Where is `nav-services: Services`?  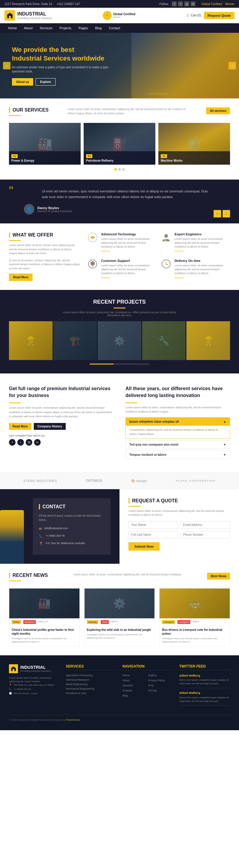 nav-services: Services is located at coordinates (46, 28).